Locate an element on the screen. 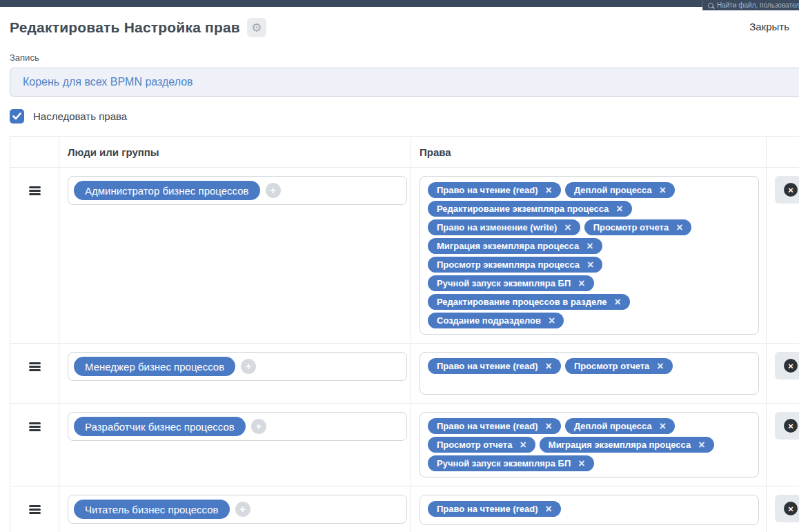  group-select-box: Читатель бизнес процессов + is located at coordinates (237, 509).